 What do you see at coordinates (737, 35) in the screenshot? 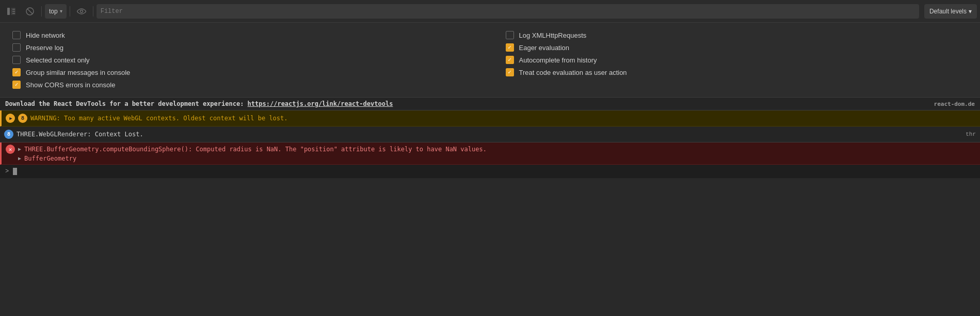
I see `checkbox-log-xmlhttp: Log XMLHttpRequests` at bounding box center [737, 35].